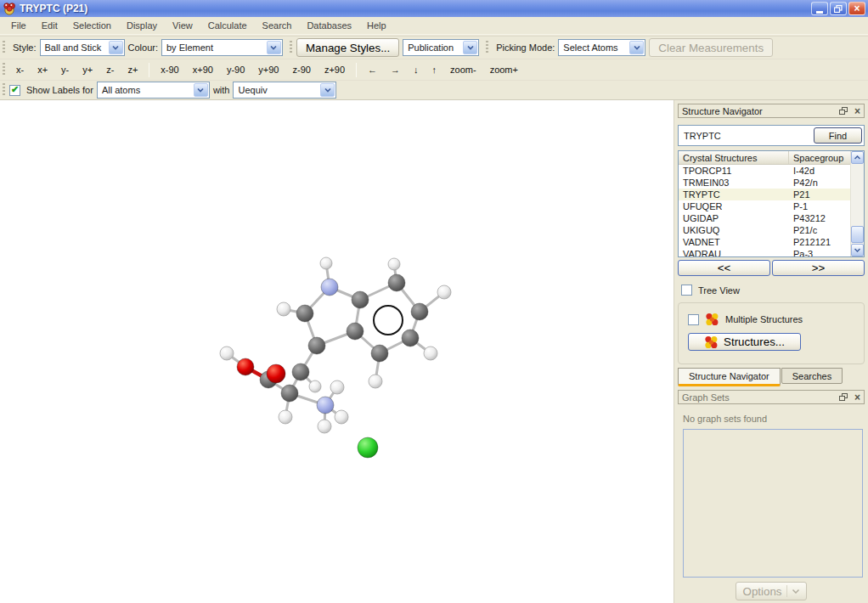 This screenshot has height=603, width=868. What do you see at coordinates (693, 319) in the screenshot?
I see `multiple-structures-checkbox` at bounding box center [693, 319].